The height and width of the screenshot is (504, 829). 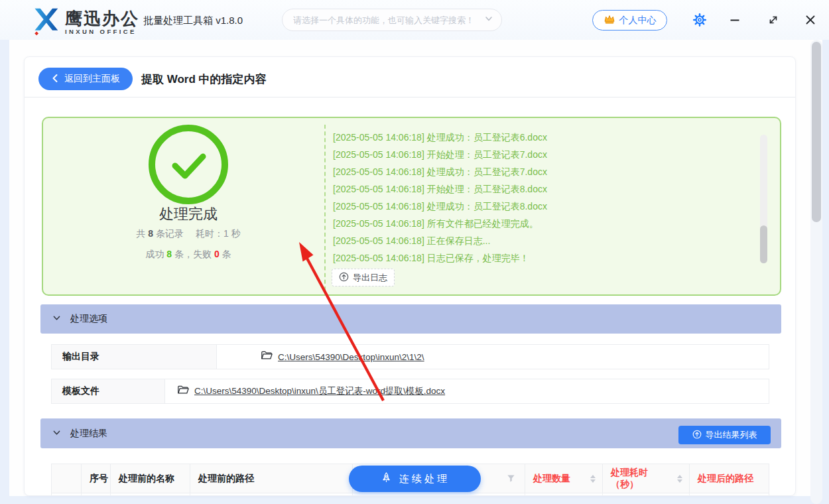 I want to click on success-count: 8, so click(x=169, y=254).